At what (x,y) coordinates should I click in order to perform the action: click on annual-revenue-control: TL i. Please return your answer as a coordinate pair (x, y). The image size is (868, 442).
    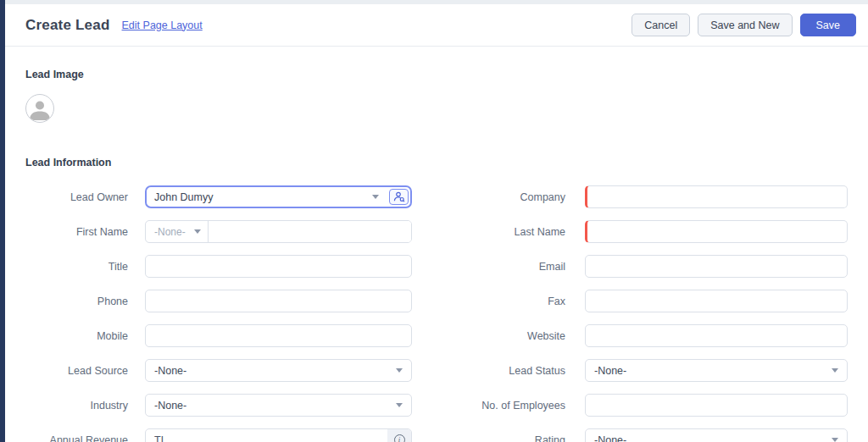
    Looking at the image, I should click on (278, 435).